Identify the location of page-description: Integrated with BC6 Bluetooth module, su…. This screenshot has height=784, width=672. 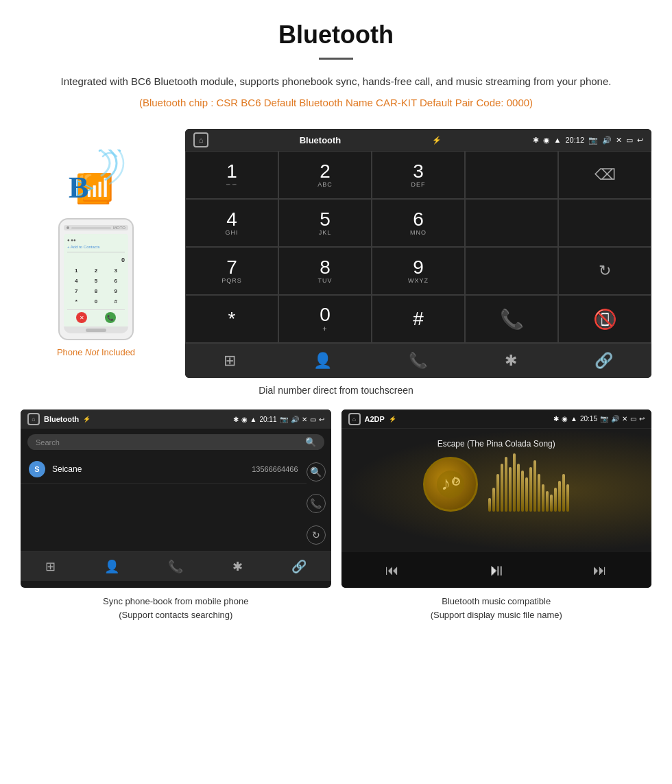
(336, 82).